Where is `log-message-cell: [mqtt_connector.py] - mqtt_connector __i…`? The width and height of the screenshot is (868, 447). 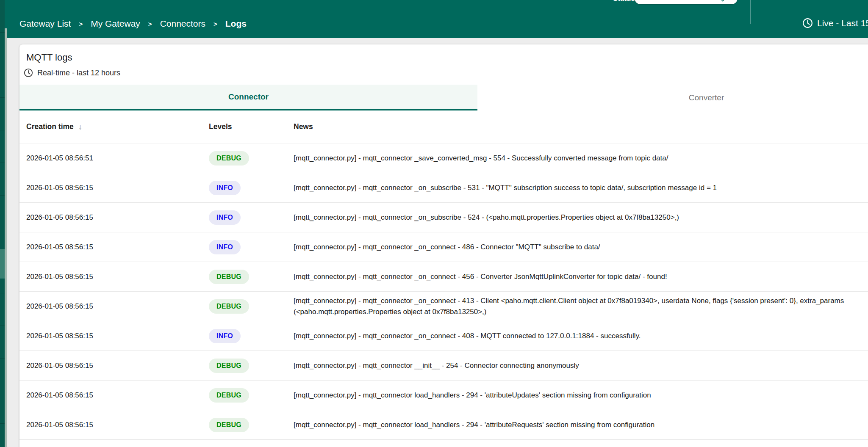
log-message-cell: [mqtt_connector.py] - mqtt_connector __i… is located at coordinates (581, 366).